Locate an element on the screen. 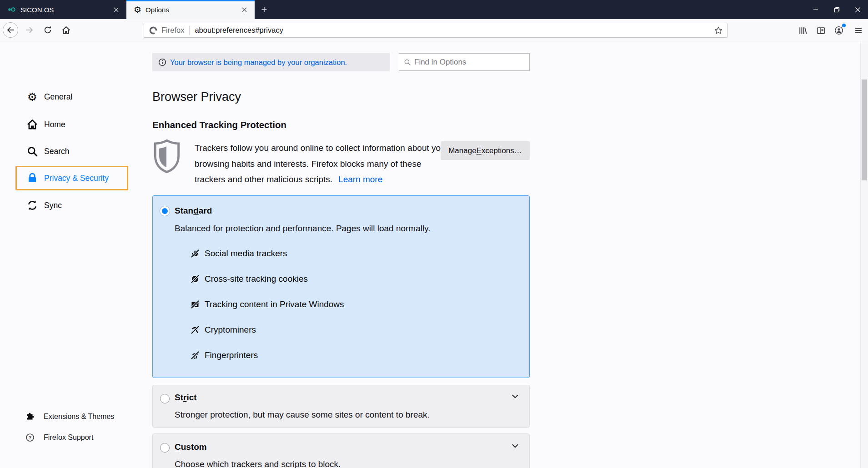  bookmark-star-icon is located at coordinates (718, 30).